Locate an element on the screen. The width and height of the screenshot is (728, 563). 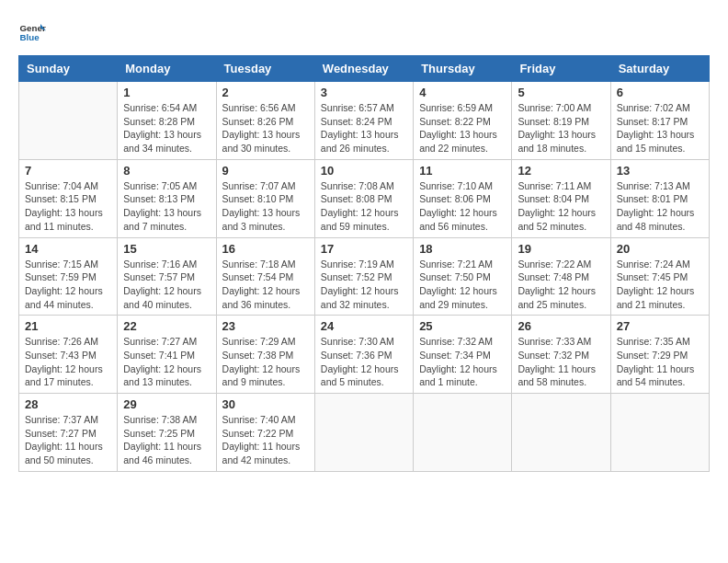
calendar-cell: 30Sunrise: 7:40 AMSunset: 7:22 PMDayligh… is located at coordinates (265, 432).